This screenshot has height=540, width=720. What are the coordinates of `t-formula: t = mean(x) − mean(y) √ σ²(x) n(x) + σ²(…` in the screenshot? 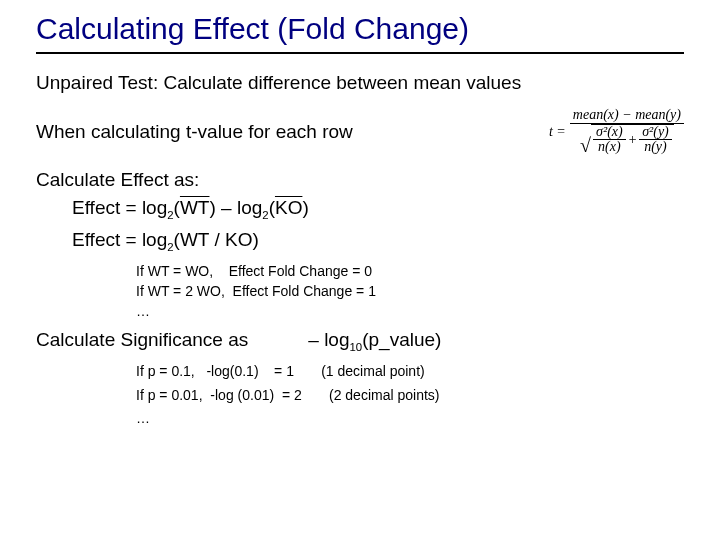 It's located at (616, 132).